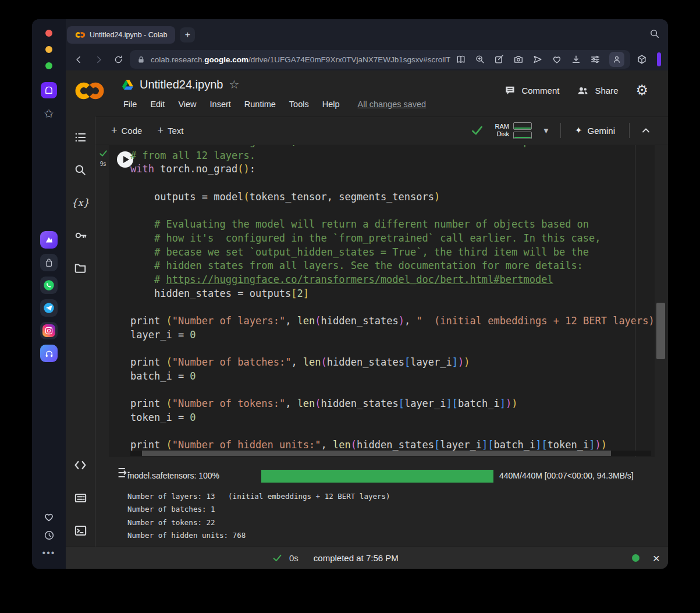  What do you see at coordinates (392, 239) in the screenshot?
I see `code-line: # how it's configured in the `from_pretr…` at bounding box center [392, 239].